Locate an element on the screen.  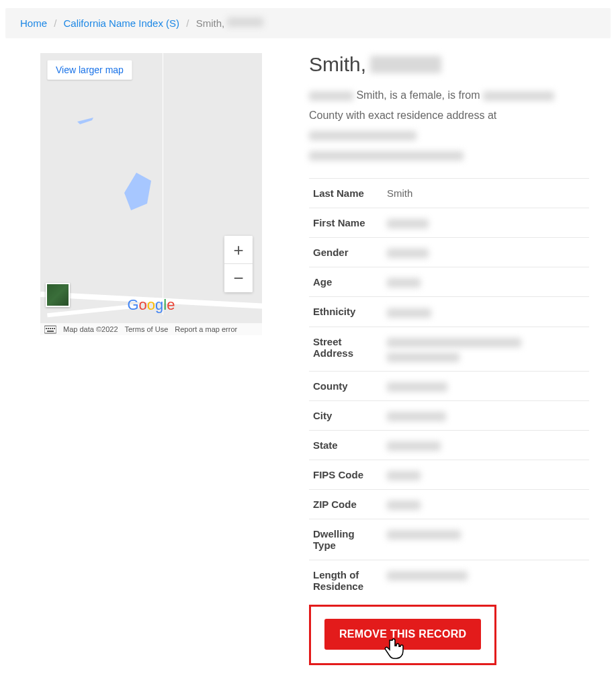
cursor-hand-icon is located at coordinates (396, 649).